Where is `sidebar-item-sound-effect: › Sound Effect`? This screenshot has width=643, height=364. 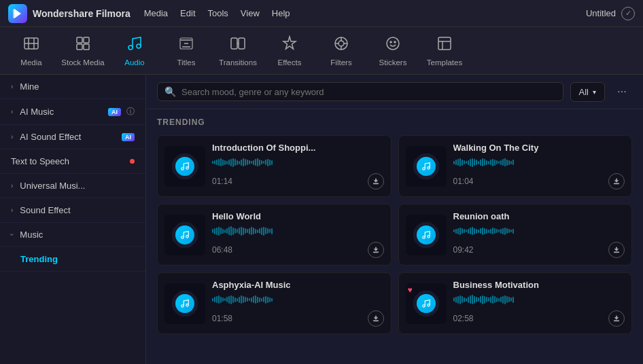
sidebar-item-sound-effect: › Sound Effect is located at coordinates (73, 211).